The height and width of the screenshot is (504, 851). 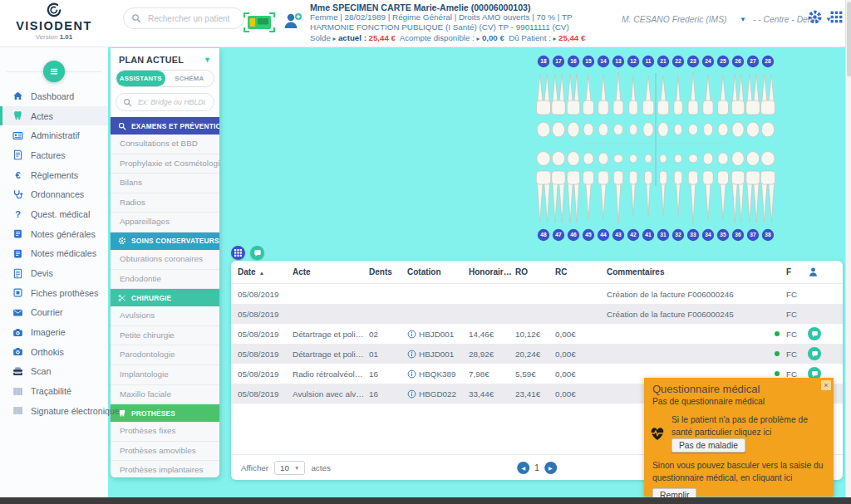 I want to click on act-category-item: Prothèses implantaires, so click(x=165, y=469).